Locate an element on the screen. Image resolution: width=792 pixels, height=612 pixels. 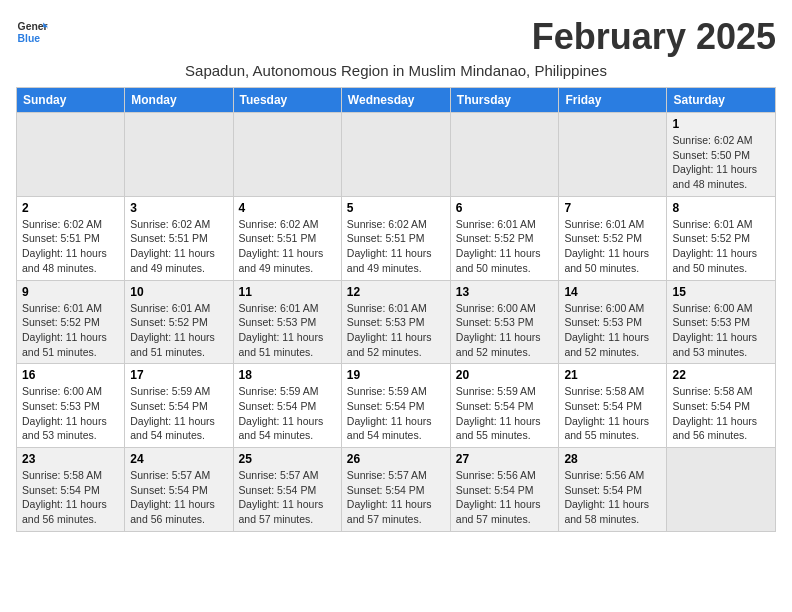
weekday-header-friday: Friday is located at coordinates (613, 100).